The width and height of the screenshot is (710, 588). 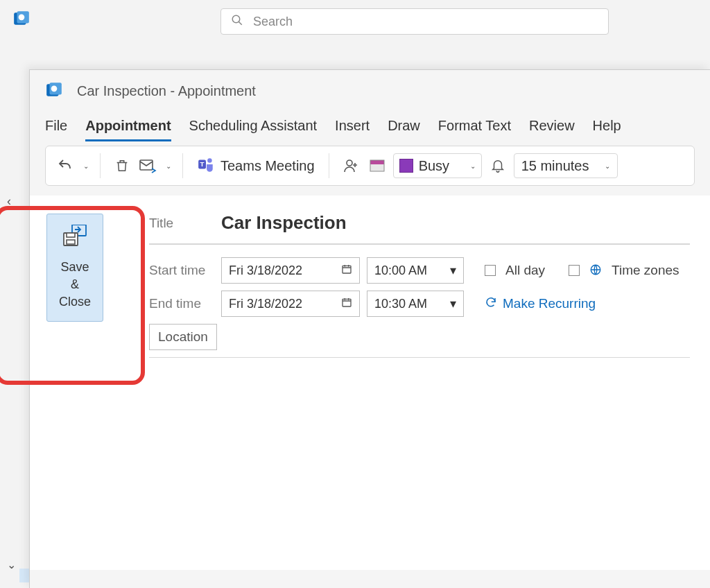 What do you see at coordinates (100, 166) in the screenshot?
I see `ribbon-separator` at bounding box center [100, 166].